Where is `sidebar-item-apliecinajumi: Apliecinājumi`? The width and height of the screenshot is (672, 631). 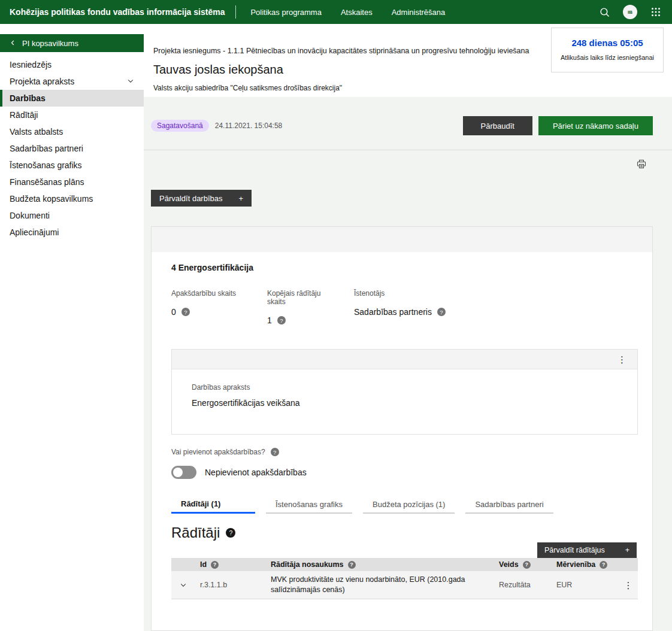
sidebar-item-apliecinajumi: Apliecinājumi is located at coordinates (72, 232).